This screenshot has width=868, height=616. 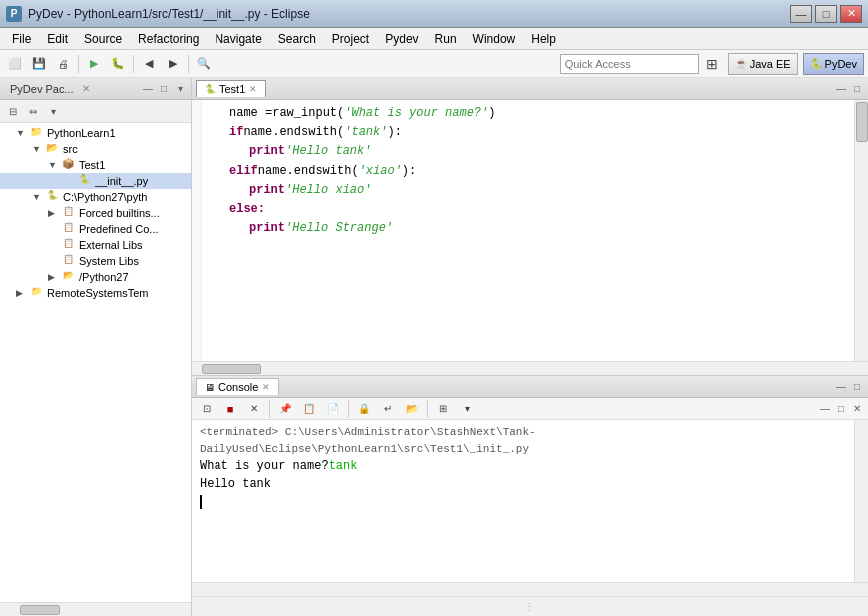 What do you see at coordinates (285, 409) in the screenshot?
I see `console-pin-btn: 📌` at bounding box center [285, 409].